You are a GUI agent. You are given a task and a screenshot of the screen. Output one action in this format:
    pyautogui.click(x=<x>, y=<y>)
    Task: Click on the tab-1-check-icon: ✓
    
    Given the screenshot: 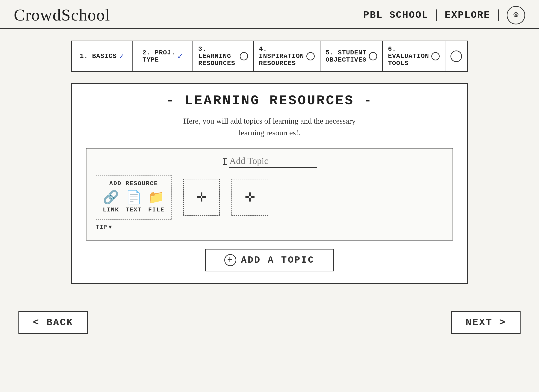 What is the action you would take?
    pyautogui.click(x=121, y=56)
    